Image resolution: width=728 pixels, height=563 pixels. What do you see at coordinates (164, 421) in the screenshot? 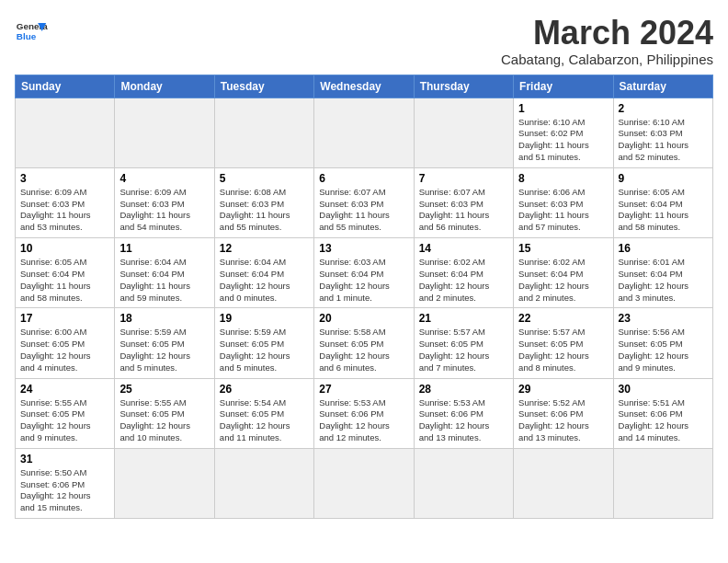
I see `day-info: Sunrise: 5:55 AM Sunset: 6:05 PM Dayligh…` at bounding box center [164, 421].